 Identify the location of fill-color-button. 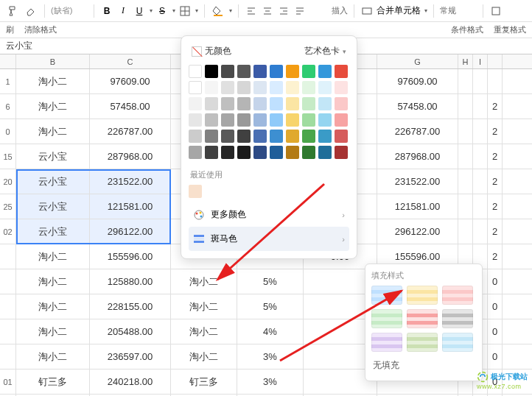
(218, 11).